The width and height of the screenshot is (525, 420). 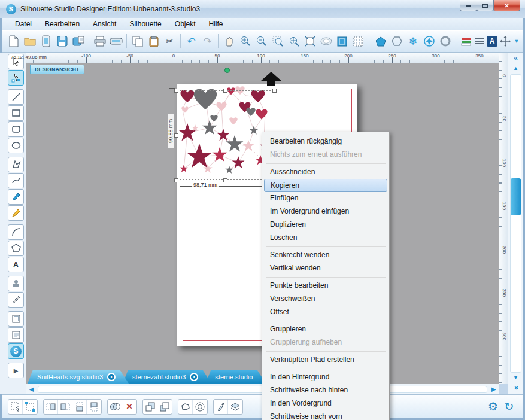 What do you see at coordinates (326, 172) in the screenshot?
I see `context-menu-item-cut: Ausschneiden` at bounding box center [326, 172].